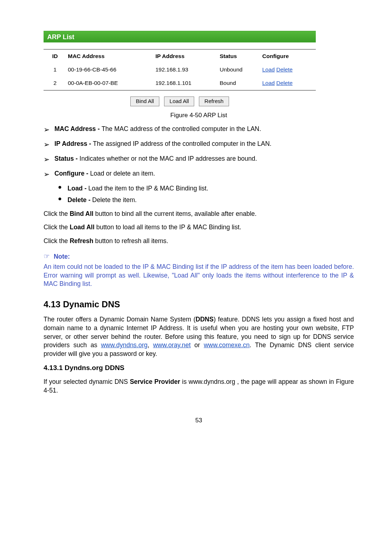 Image resolution: width=392 pixels, height=554 pixels. I want to click on cell-status: Unbound, so click(240, 70).